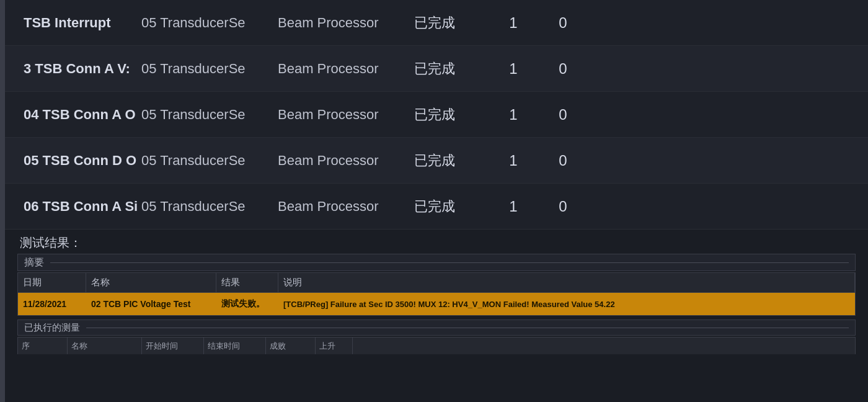  I want to click on exec-header-1: 序, so click(43, 346).